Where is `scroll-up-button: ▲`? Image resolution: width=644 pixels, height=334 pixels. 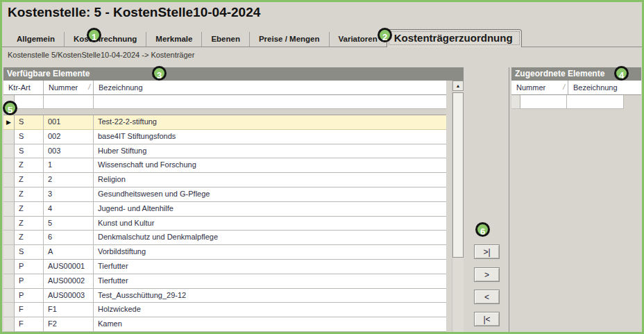 scroll-up-button: ▲ is located at coordinates (458, 86).